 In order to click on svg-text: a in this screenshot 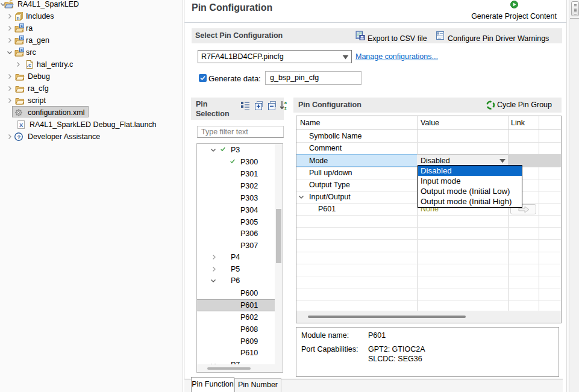, I will do `click(286, 102)`.